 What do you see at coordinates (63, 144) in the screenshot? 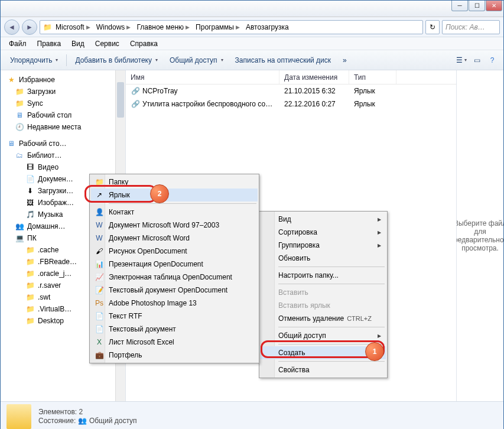
I see `sidebar-desktop-head: 🖥Рабочий сто…` at bounding box center [63, 144].